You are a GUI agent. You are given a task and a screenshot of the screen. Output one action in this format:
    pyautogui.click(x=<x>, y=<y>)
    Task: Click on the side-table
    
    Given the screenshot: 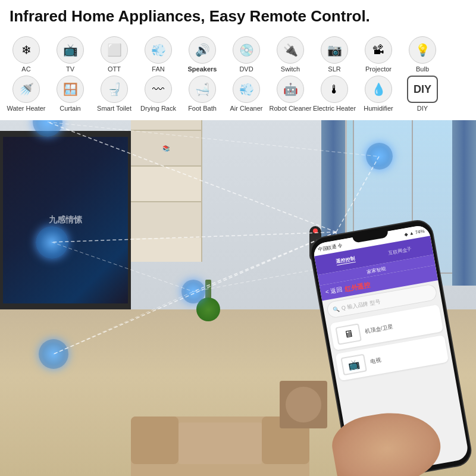 What is the action you would take?
    pyautogui.click(x=303, y=405)
    